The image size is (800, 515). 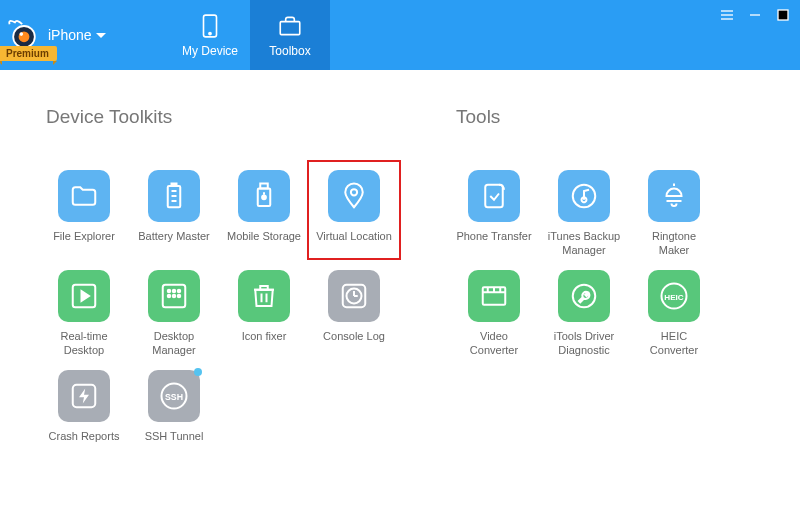 I want to click on premium-badge: Premium, so click(x=28, y=54).